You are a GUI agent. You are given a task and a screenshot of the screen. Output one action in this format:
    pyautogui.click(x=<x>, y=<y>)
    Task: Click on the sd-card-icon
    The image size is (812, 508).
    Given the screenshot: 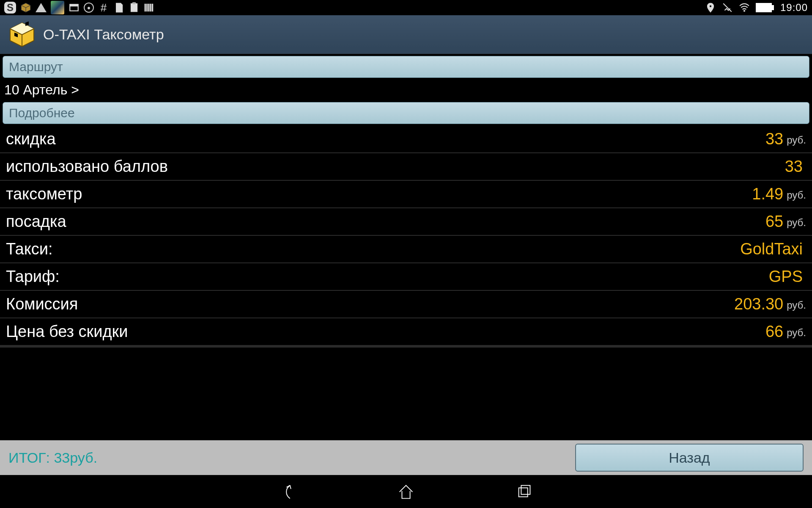 What is the action you would take?
    pyautogui.click(x=119, y=8)
    